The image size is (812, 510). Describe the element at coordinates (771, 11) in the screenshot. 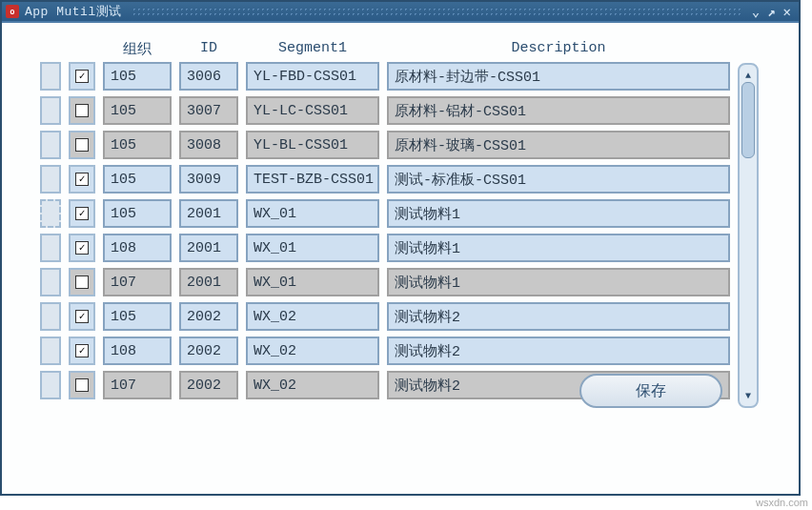

I see `maximize-icon: ↗` at that location.